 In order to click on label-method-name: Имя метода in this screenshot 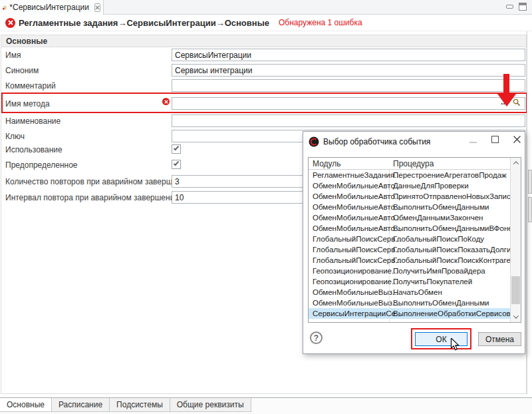, I will do `click(28, 104)`.